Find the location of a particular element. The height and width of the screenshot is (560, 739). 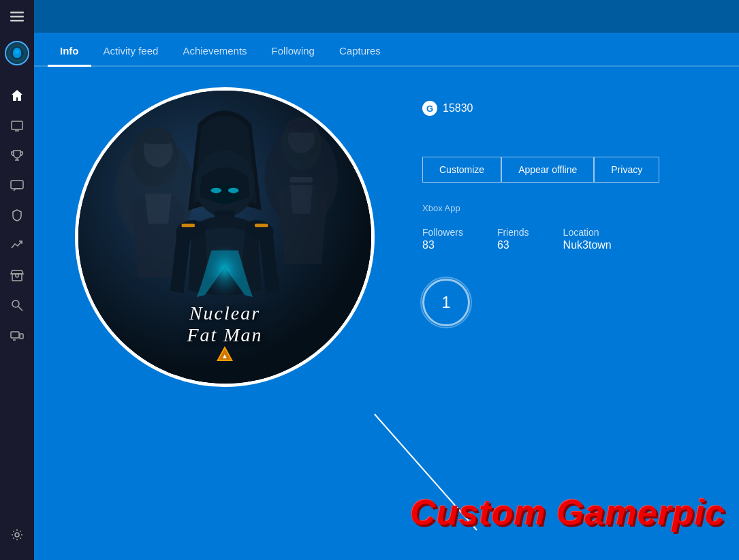

gamerscore-icon: G is located at coordinates (430, 108).